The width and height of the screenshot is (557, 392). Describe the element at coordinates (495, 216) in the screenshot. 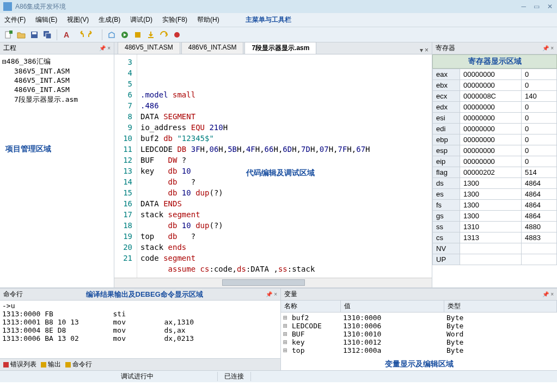

I see `register-row: gs13004864` at that location.